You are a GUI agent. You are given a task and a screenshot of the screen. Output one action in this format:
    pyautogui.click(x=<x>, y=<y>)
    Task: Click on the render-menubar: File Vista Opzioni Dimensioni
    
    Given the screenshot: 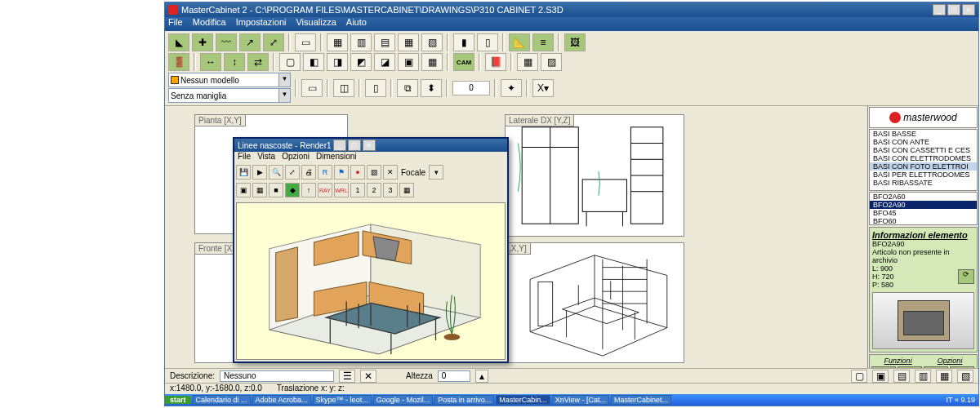 What is the action you would take?
    pyautogui.click(x=371, y=157)
    